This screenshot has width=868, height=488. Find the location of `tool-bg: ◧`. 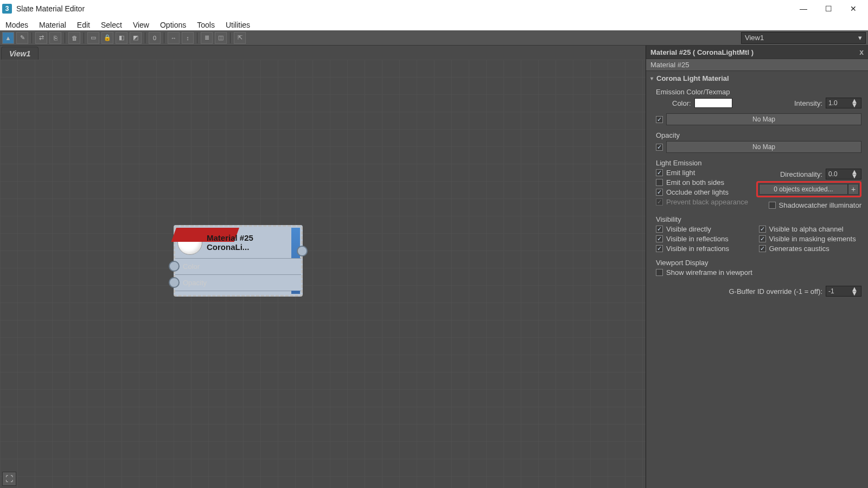

tool-bg: ◧ is located at coordinates (122, 38).